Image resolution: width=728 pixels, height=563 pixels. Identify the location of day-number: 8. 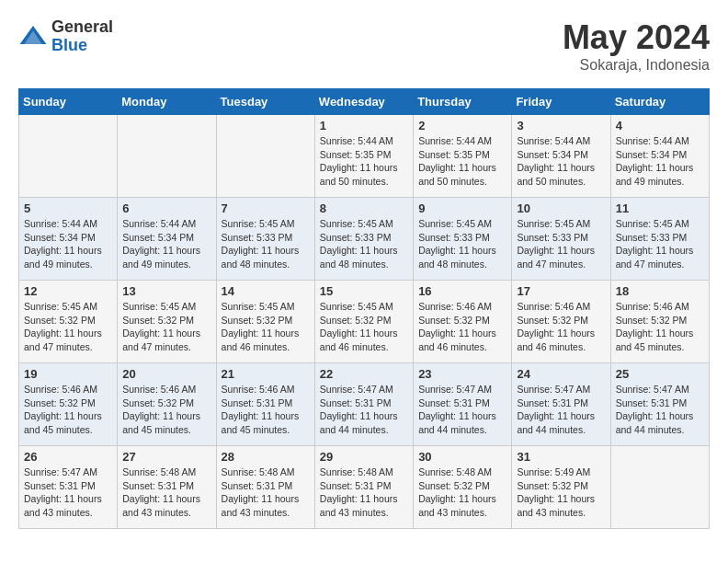
(364, 208).